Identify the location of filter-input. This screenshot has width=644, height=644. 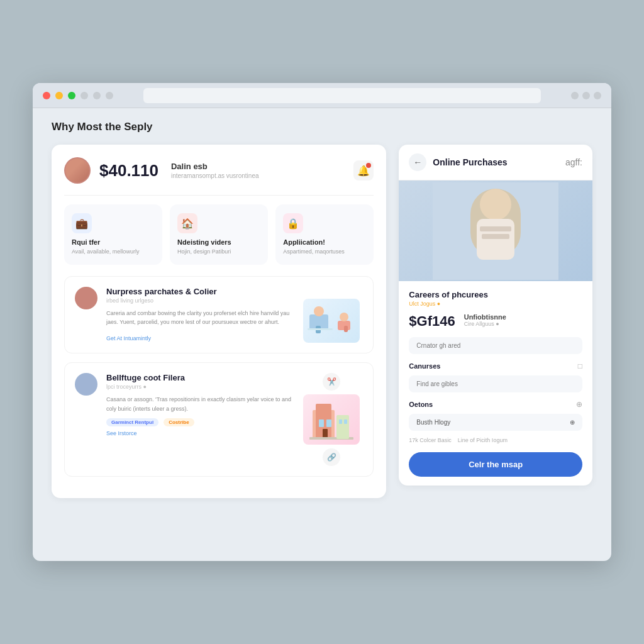
(496, 384).